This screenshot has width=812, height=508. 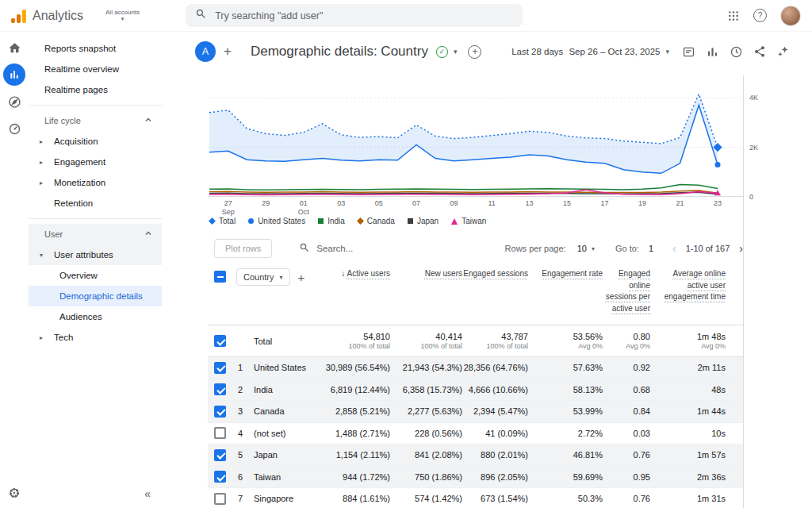 What do you see at coordinates (360, 248) in the screenshot?
I see `table-search-input` at bounding box center [360, 248].